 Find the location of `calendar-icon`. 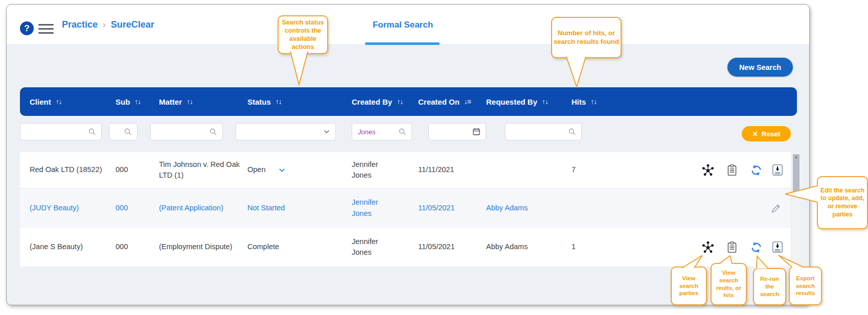

calendar-icon is located at coordinates (476, 132).